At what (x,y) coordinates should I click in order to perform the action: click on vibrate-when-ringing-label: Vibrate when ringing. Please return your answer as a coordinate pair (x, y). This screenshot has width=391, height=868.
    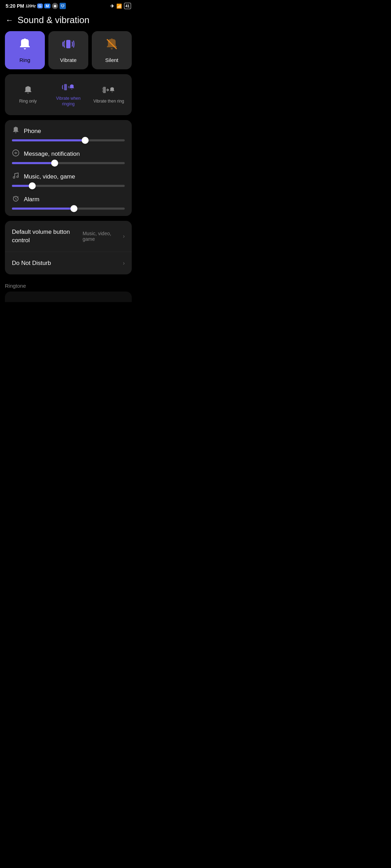
    Looking at the image, I should click on (68, 102).